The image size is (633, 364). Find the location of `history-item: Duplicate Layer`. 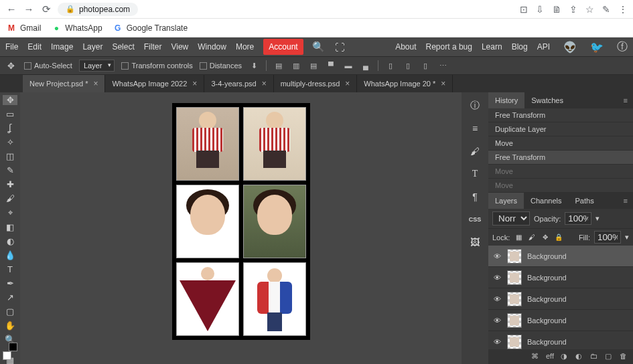

history-item: Duplicate Layer is located at coordinates (561, 130).